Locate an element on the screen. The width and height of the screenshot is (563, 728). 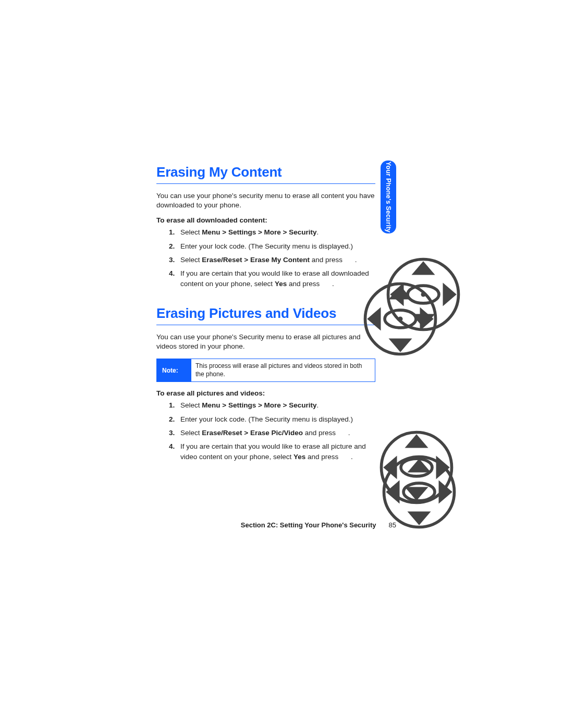
lead-text: To erase all downloaded content: is located at coordinates (266, 220).